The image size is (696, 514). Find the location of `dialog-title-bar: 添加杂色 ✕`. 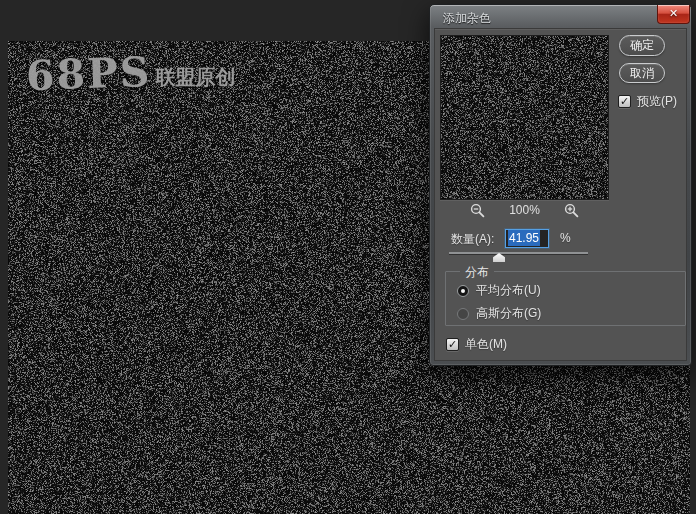

dialog-title-bar: 添加杂色 ✕ is located at coordinates (560, 16).